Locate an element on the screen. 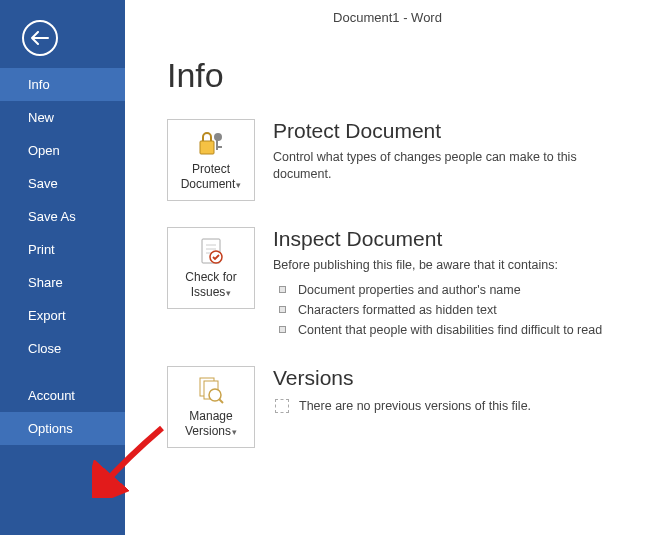 The image size is (650, 535). tile-label-line1: Check for is located at coordinates (210, 277).